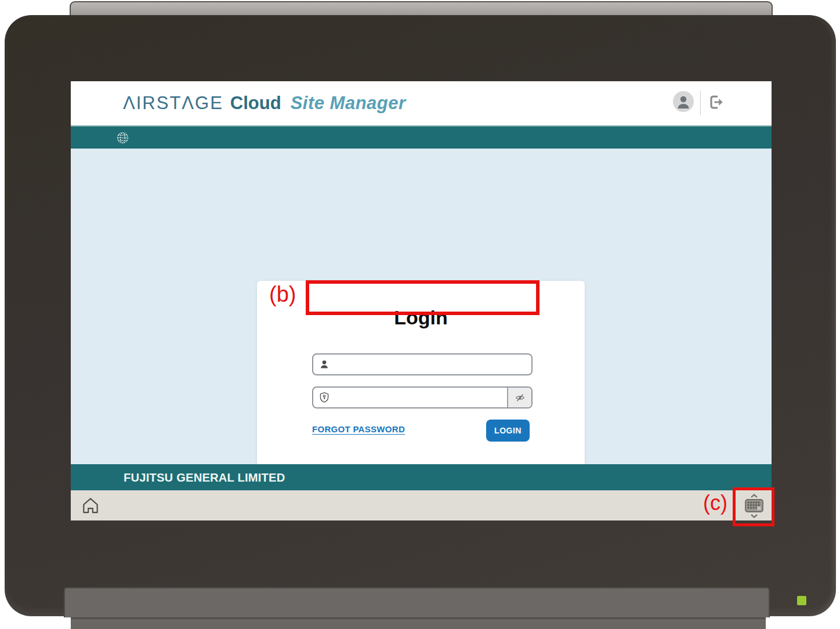  What do you see at coordinates (422, 397) in the screenshot?
I see `password-field` at bounding box center [422, 397].